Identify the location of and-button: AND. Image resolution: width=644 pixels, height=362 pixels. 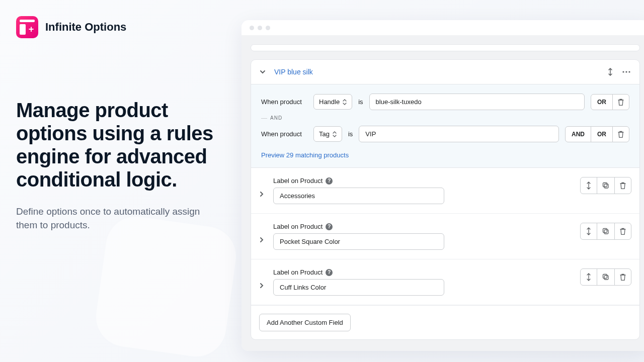
(578, 134).